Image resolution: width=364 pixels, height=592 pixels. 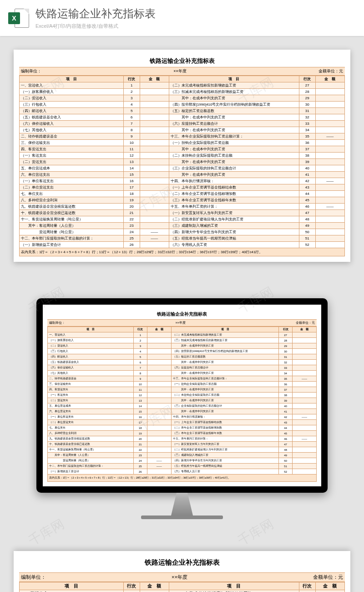 I want to click on page-header: X 铁路运输企业补充指标表 Excel/A4打印/内容随意修改/自带格式, so click(x=182, y=18).